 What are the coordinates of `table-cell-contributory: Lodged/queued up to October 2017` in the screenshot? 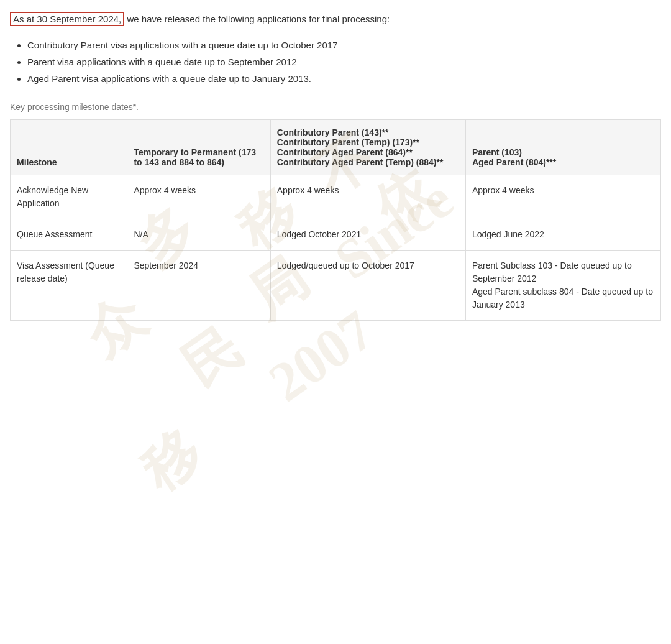 It's located at (368, 285).